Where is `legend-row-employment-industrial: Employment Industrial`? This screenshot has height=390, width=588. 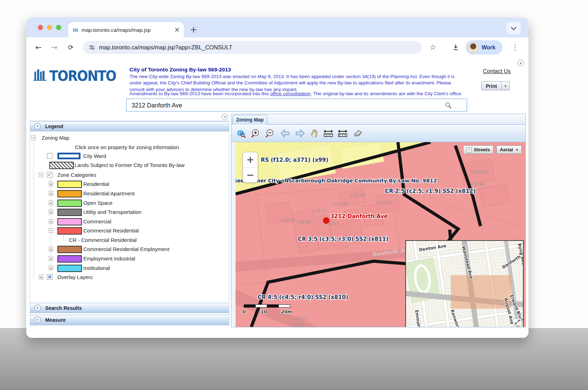 legend-row-employment-industrial: Employment Industrial is located at coordinates (130, 259).